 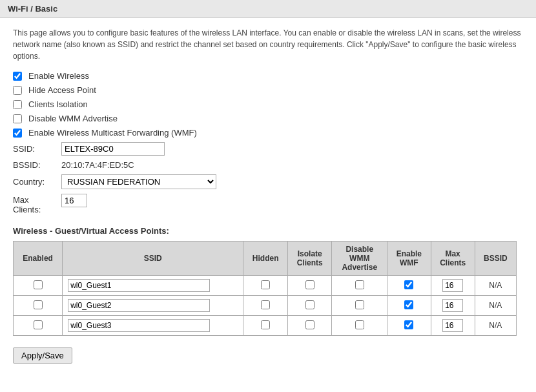 I want to click on col-enabled: Enabled, so click(x=38, y=258).